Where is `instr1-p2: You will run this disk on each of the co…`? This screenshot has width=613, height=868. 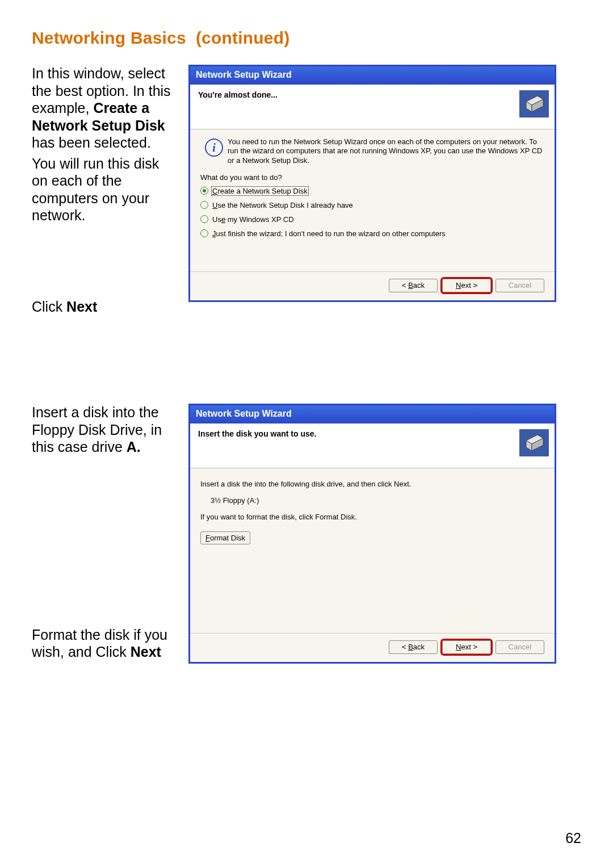 instr1-p2: You will run this disk on each of the co… is located at coordinates (103, 190).